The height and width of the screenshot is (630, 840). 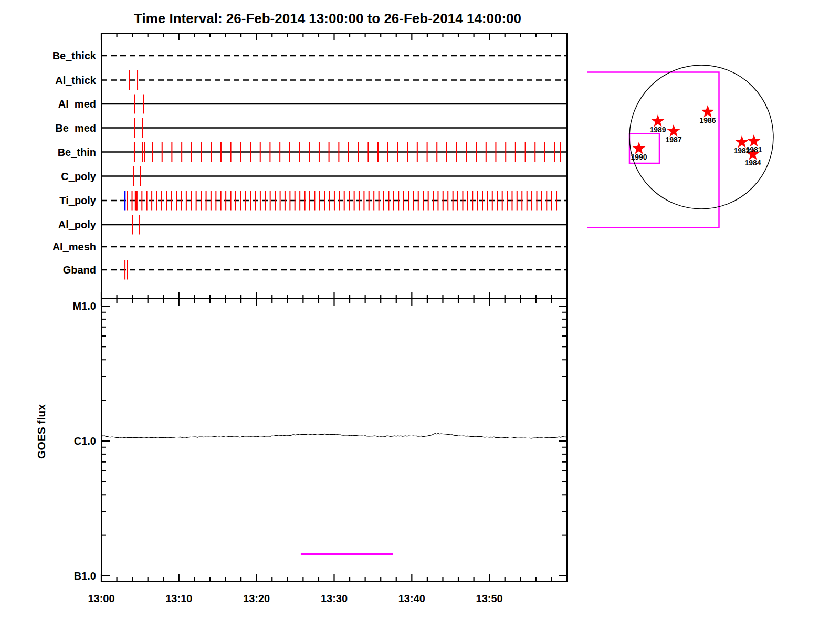 I want to click on plot-title: Time Interval: 26-Feb-2014 13:00:00 to 2…, so click(x=328, y=18).